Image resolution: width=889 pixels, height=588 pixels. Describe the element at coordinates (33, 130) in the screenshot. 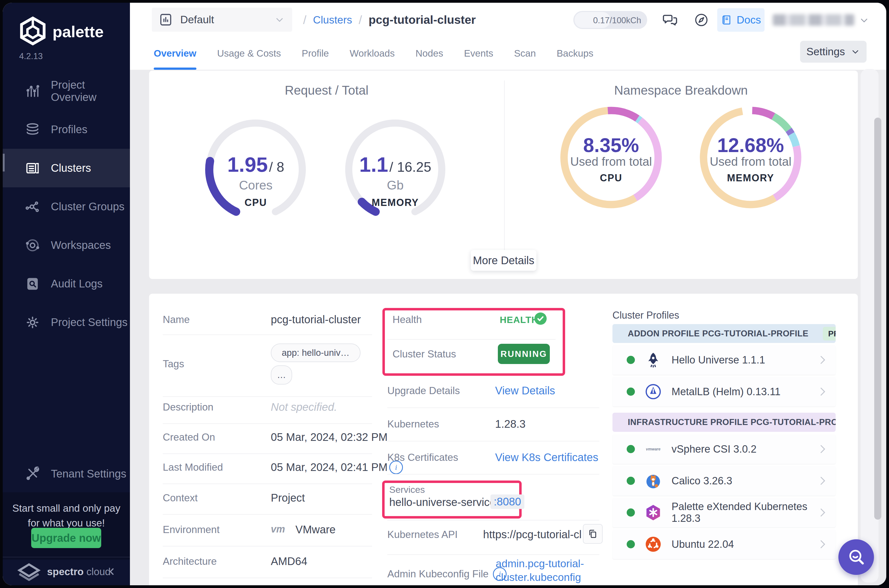

I see `layers-icon` at that location.